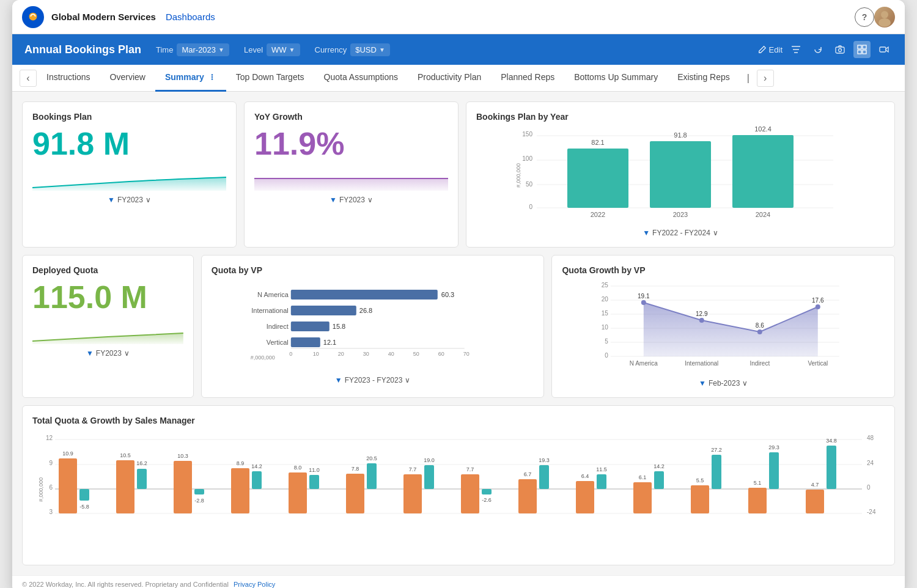  Describe the element at coordinates (128, 78) in the screenshot. I see `tab-overview: Overview` at that location.